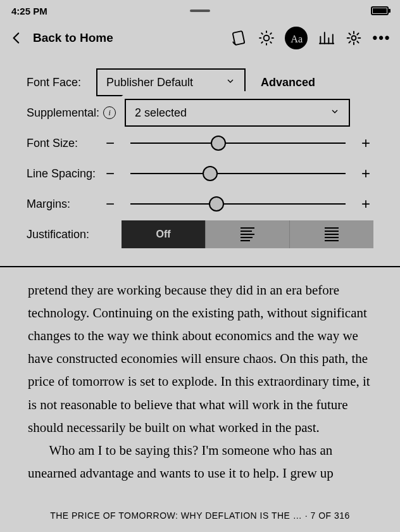 The image size is (400, 532). Describe the element at coordinates (247, 234) in the screenshot. I see `align-left-icon` at that location.